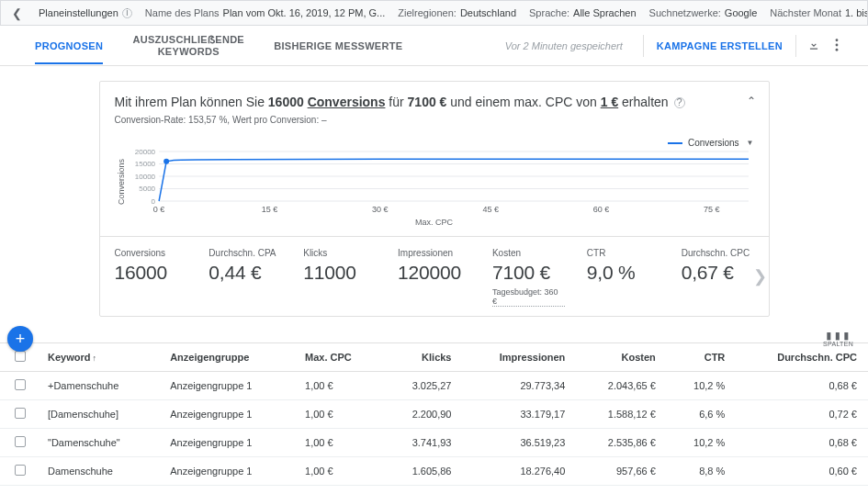 This screenshot has width=868, height=494. I want to click on col-avgcpc: Durchschn. CPC, so click(802, 358).